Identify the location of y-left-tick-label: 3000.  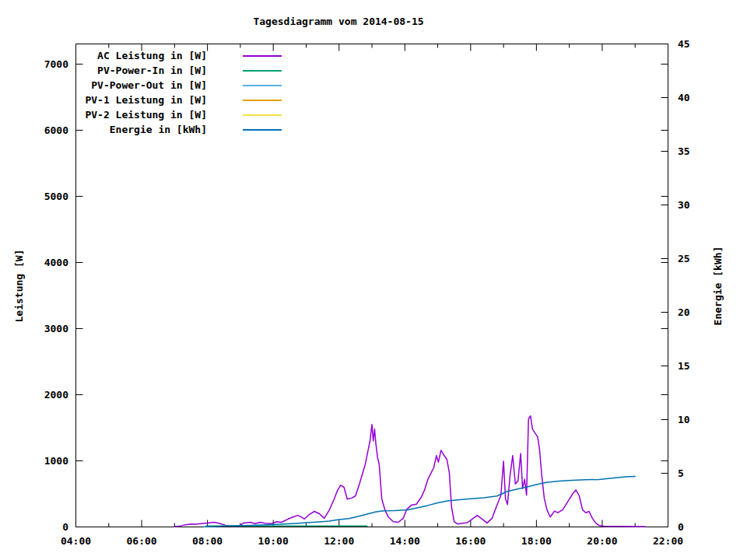
(56, 328).